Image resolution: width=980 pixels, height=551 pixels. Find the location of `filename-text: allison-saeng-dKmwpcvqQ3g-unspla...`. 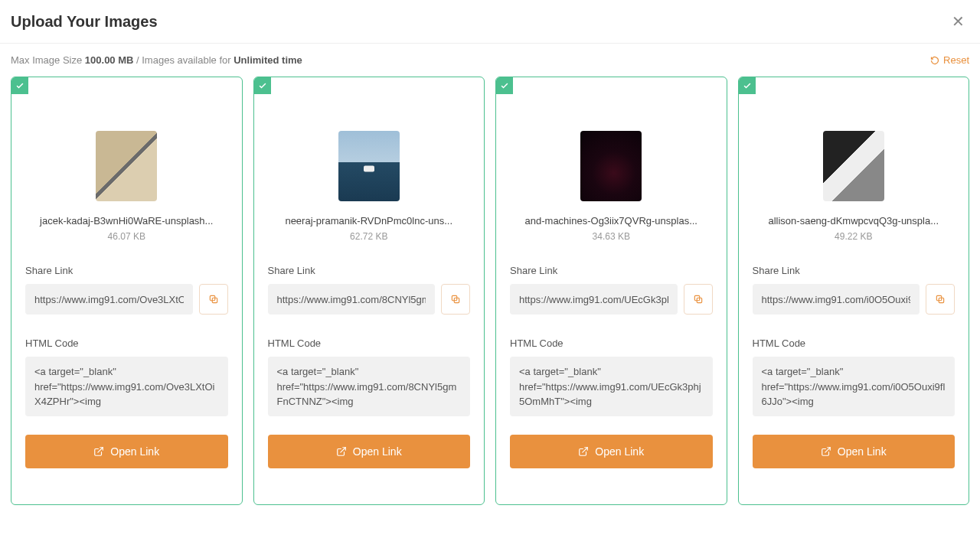

filename-text: allison-saeng-dKmwpcvqQ3g-unspla... is located at coordinates (854, 220).